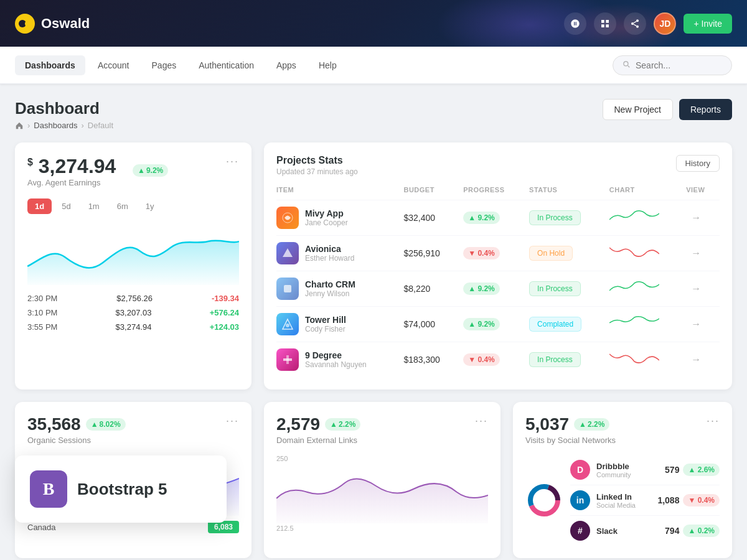 The width and height of the screenshot is (747, 560). Describe the element at coordinates (66, 207) in the screenshot. I see `time-filter-5d: 5d` at that location.